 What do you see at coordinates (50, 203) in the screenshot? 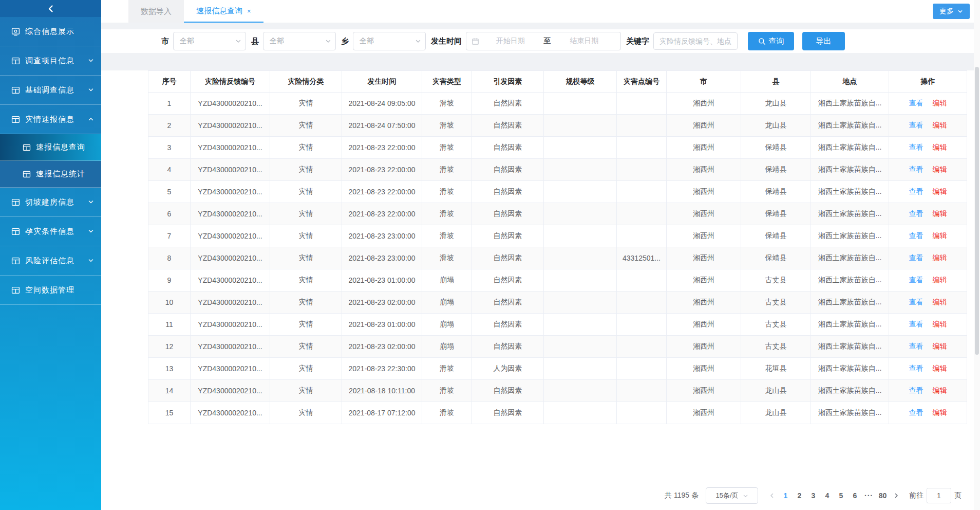
I see `sidebar-item-slope-housing: 切坡建房信息` at bounding box center [50, 203].